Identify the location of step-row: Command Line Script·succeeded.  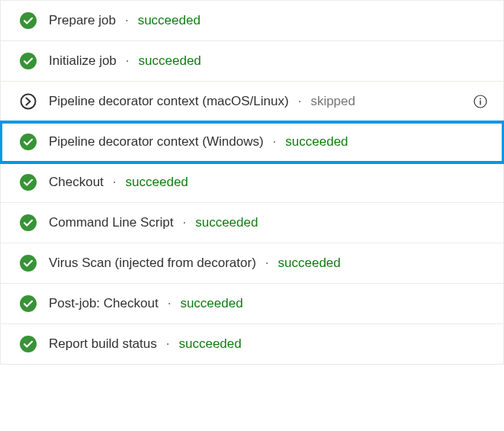
(252, 223).